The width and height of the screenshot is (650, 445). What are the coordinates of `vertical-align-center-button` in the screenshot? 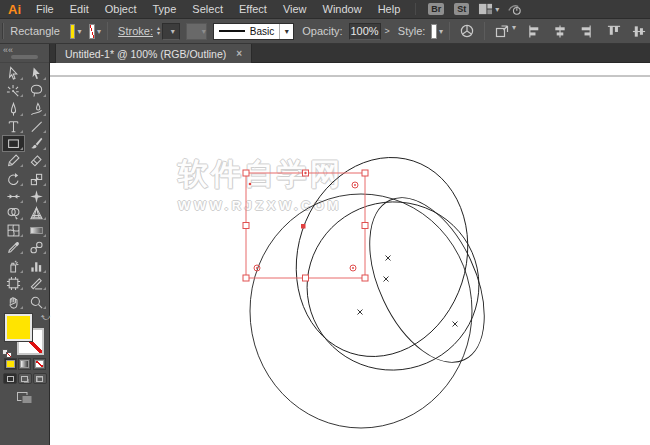 It's located at (639, 32).